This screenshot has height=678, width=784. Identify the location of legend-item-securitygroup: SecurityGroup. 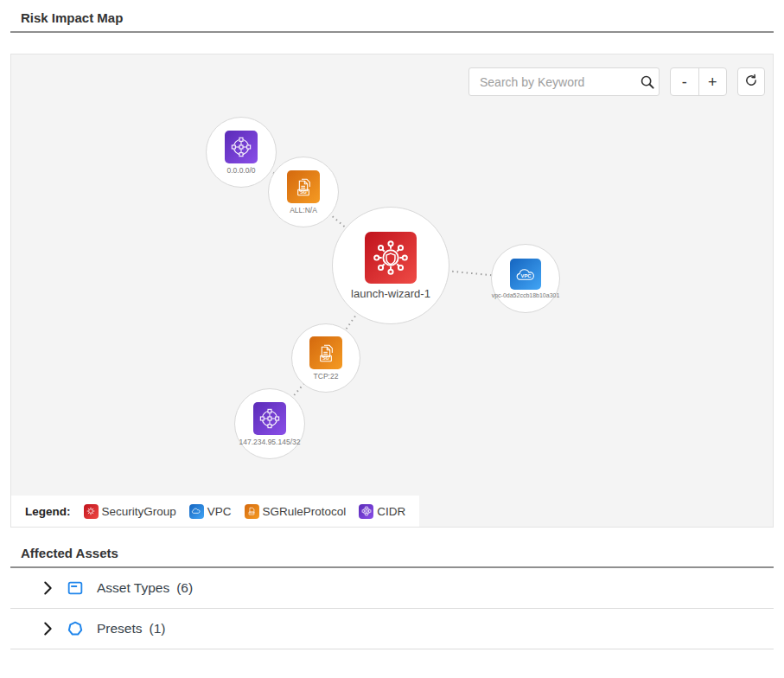
(130, 512).